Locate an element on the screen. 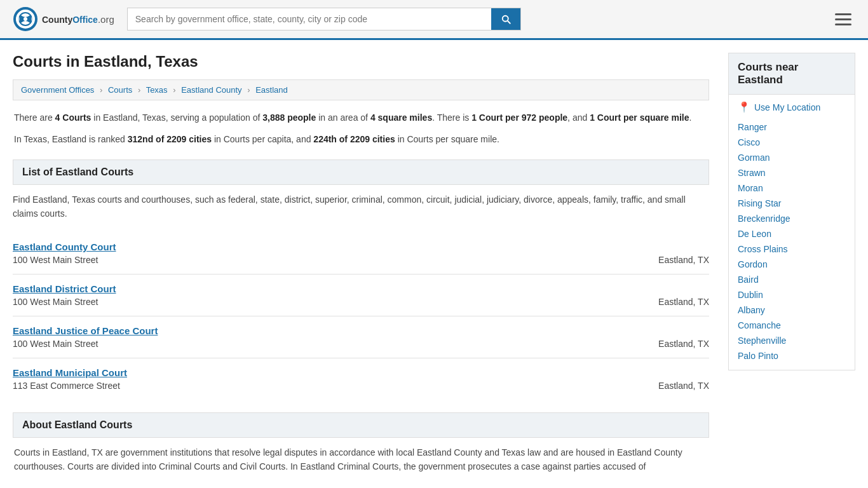  use-location-text: Use My Location is located at coordinates (787, 107).